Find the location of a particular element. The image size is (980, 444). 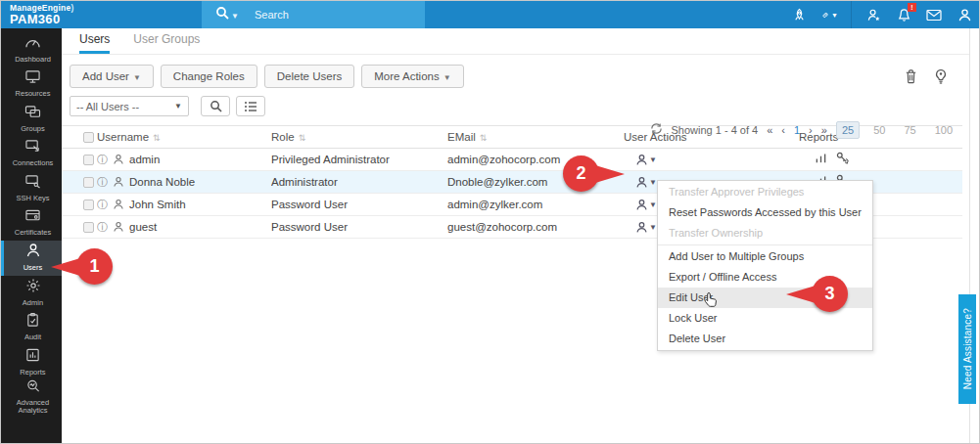

getting-started-rocket-icon is located at coordinates (799, 15).